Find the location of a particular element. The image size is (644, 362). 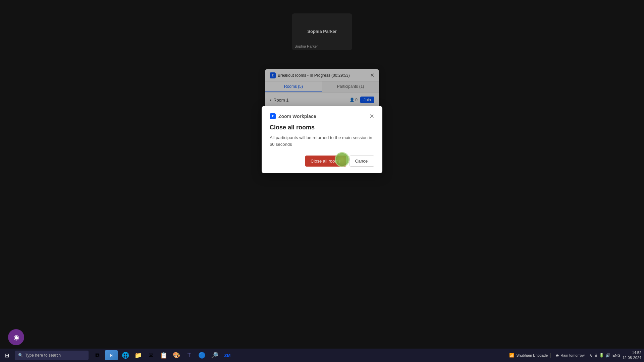

taskbar-user-info: 📶 Shubham Bhogade is located at coordinates (529, 355).